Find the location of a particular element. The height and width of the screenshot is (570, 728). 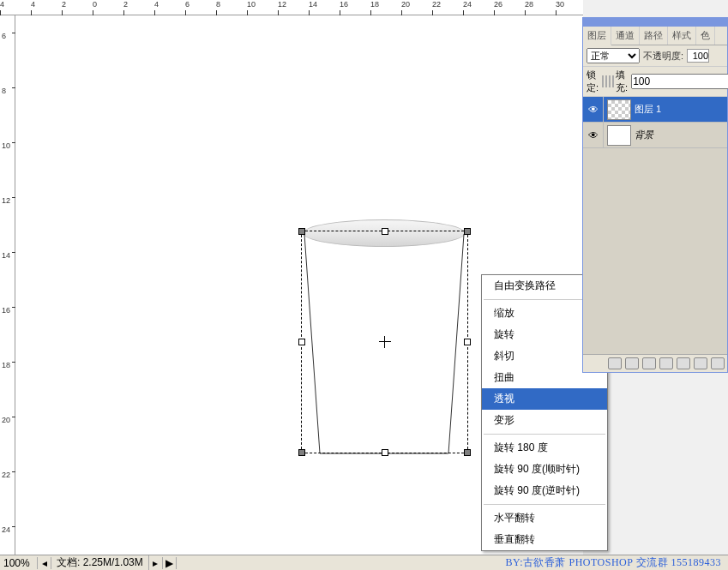

transform-handle-mid-right is located at coordinates (467, 342).